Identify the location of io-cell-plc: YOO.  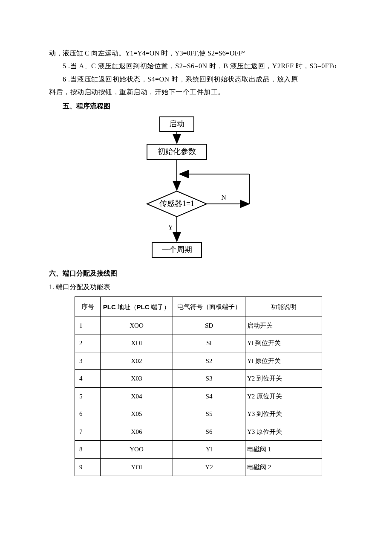
(137, 450).